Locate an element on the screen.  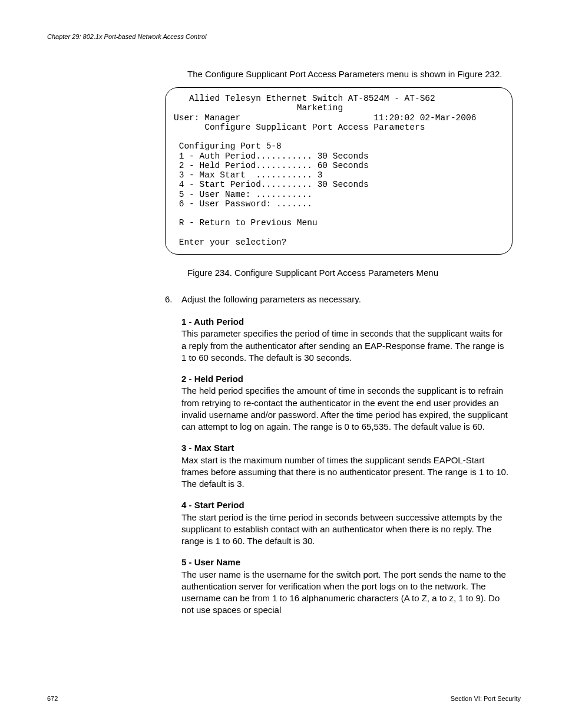
param-title: 1 - Auth Period is located at coordinates (345, 322).